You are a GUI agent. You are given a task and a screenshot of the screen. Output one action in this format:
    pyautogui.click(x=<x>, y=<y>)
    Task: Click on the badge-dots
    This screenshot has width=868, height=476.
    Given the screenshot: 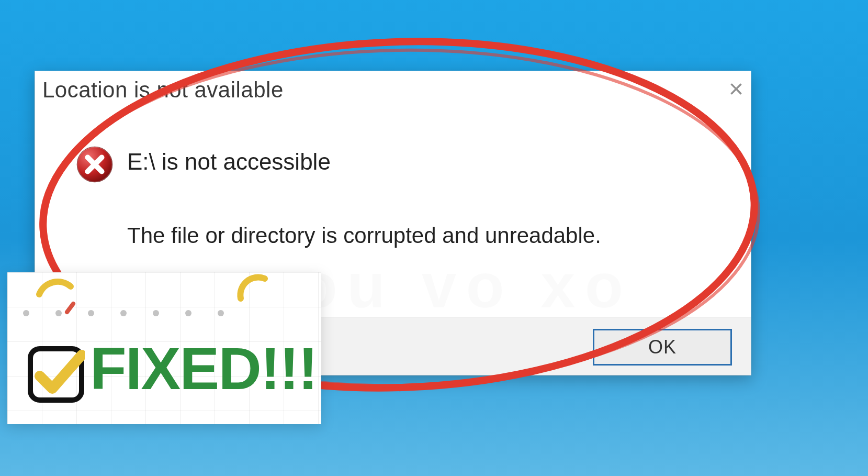 What is the action you would take?
    pyautogui.click(x=123, y=313)
    